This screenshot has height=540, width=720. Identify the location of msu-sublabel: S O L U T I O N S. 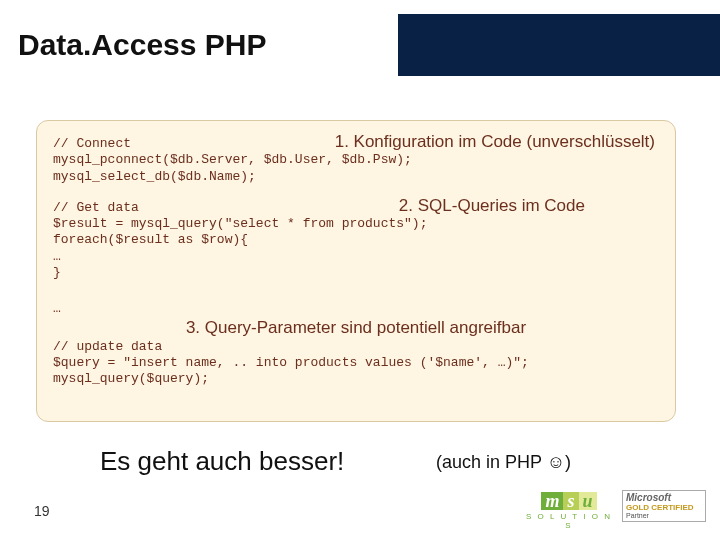
(569, 521).